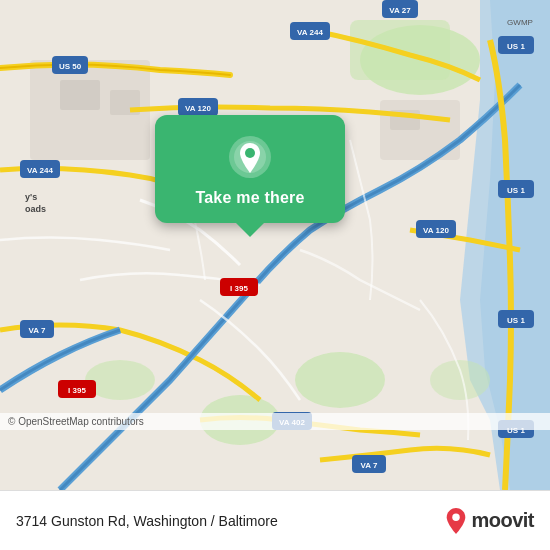 Image resolution: width=550 pixels, height=550 pixels. What do you see at coordinates (36, 209) in the screenshot?
I see `svg-text: oads` at bounding box center [36, 209].